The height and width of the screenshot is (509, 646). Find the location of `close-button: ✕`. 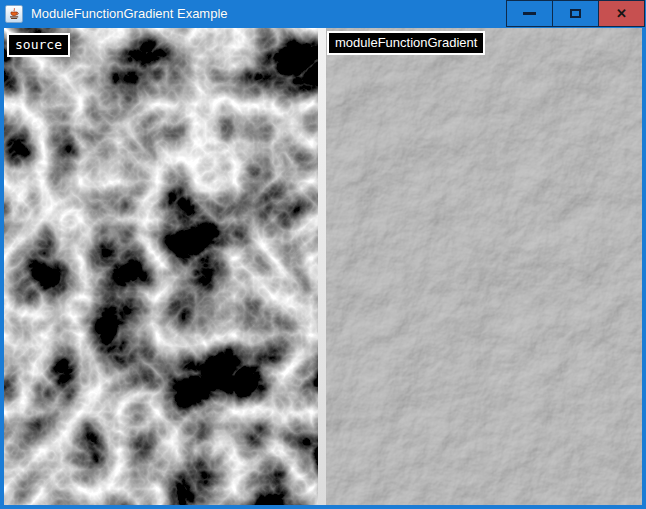

close-button: ✕ is located at coordinates (622, 14).